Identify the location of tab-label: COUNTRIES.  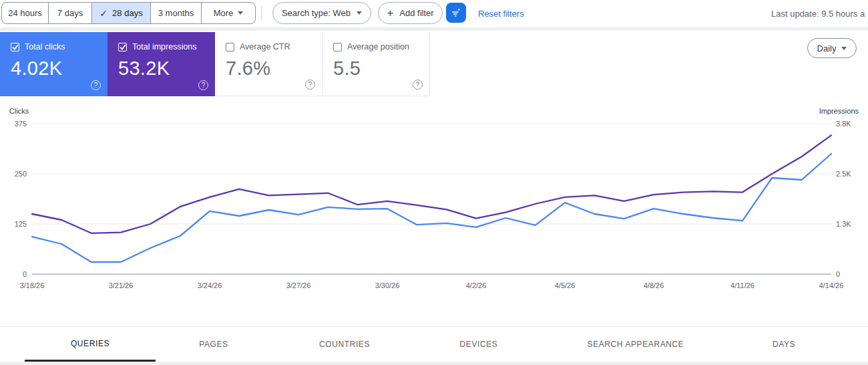
(345, 344).